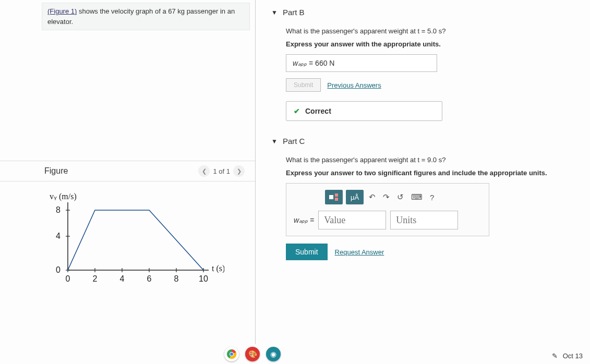  What do you see at coordinates (386, 197) in the screenshot?
I see `redo-icon: ↷` at bounding box center [386, 197].